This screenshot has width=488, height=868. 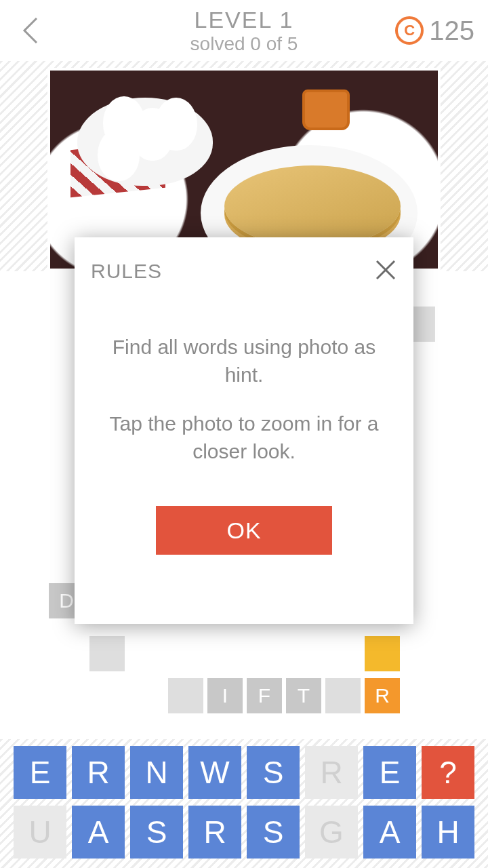 I want to click on modal-header: RULES, so click(x=244, y=271).